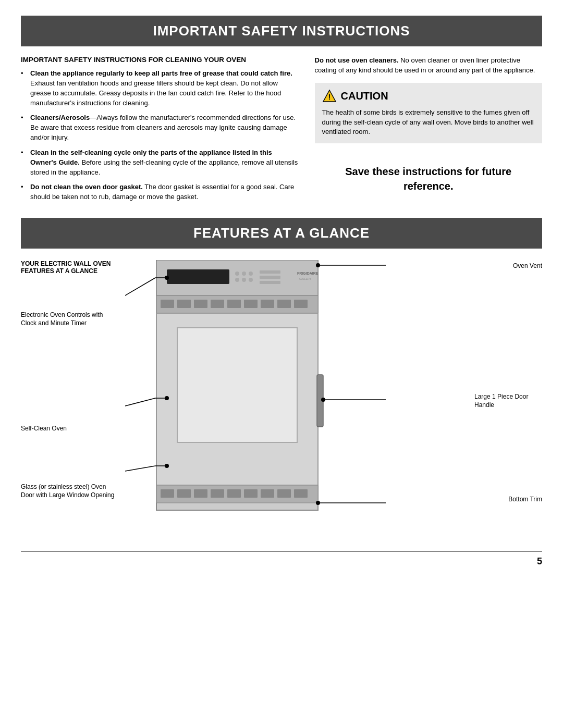 The height and width of the screenshot is (728, 563). Describe the element at coordinates (365, 96) in the screenshot. I see `caution-title: CAUTION` at that location.